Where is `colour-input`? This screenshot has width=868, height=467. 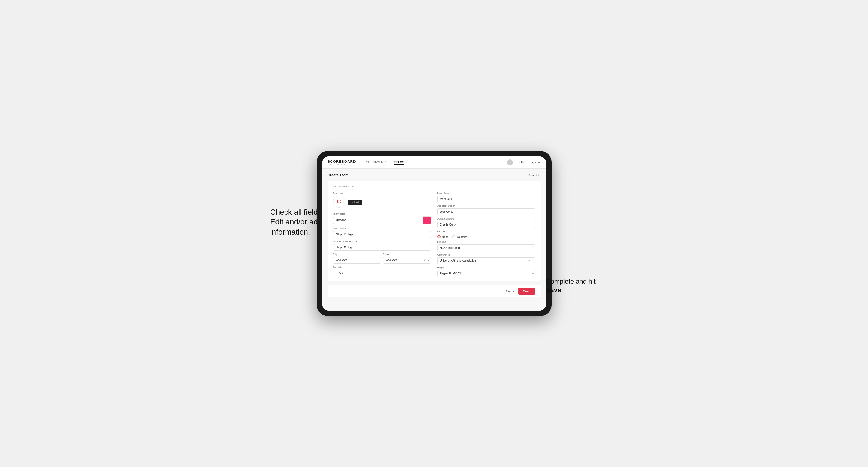 colour-input is located at coordinates (378, 220).